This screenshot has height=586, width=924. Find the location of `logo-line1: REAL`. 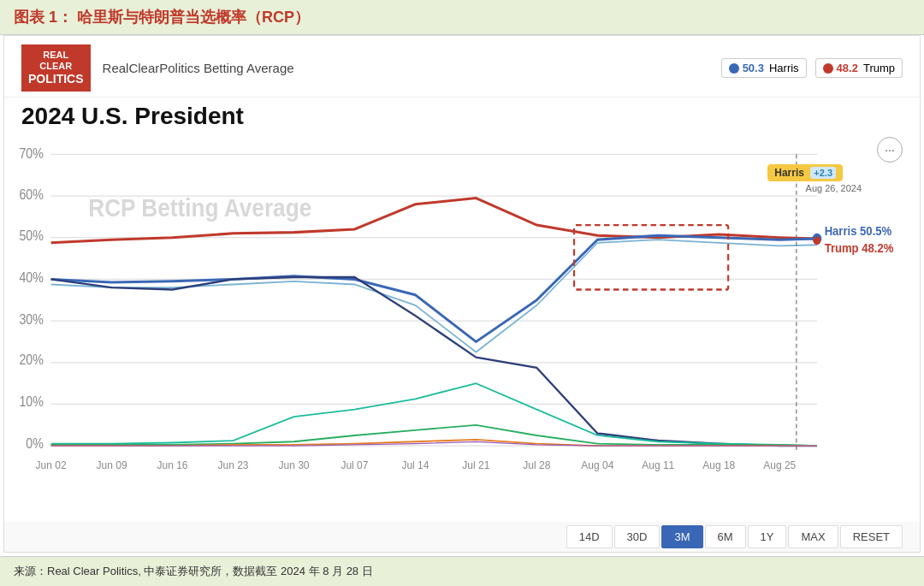

logo-line1: REAL is located at coordinates (56, 55).